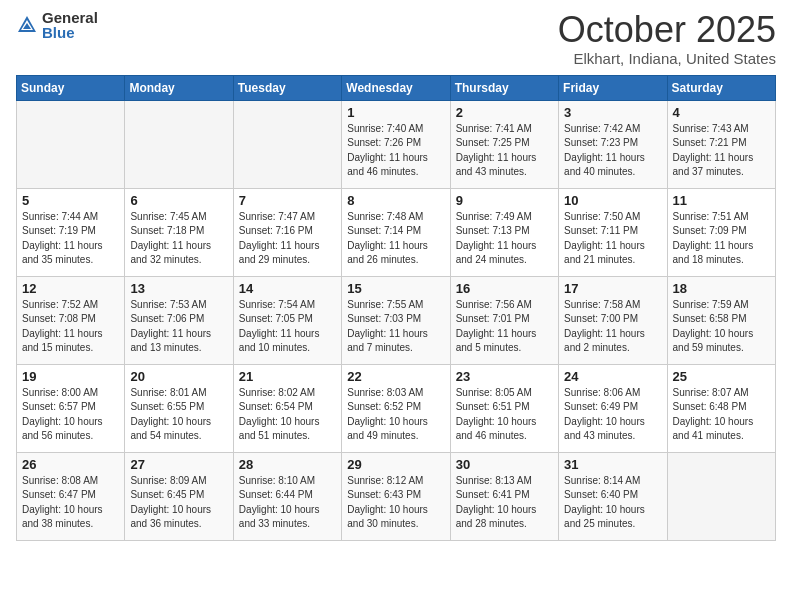 This screenshot has height=612, width=792. I want to click on day-info: Sunrise: 7:40 AMSunset: 7:26 PMDaylight:…, so click(396, 151).